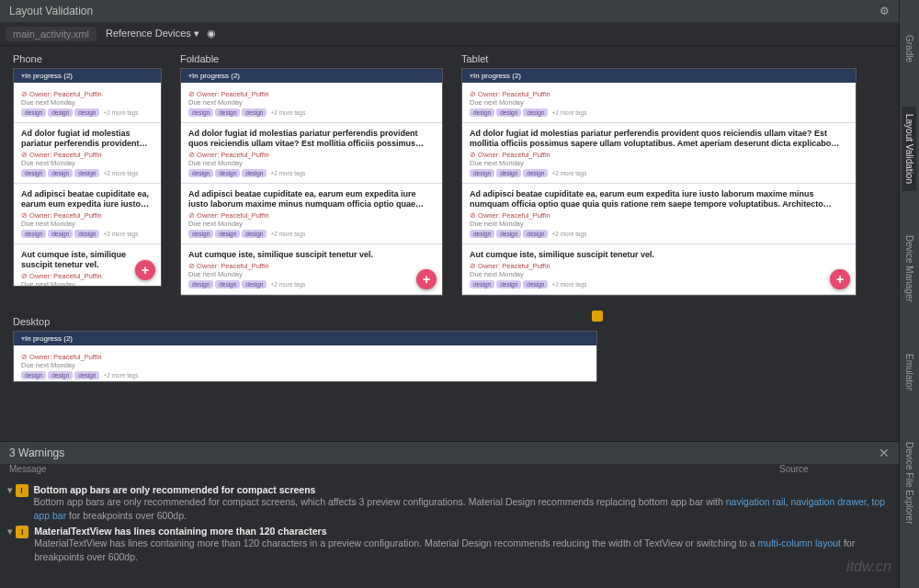  Describe the element at coordinates (305, 322) in the screenshot. I see `device-label: Desktop` at that location.